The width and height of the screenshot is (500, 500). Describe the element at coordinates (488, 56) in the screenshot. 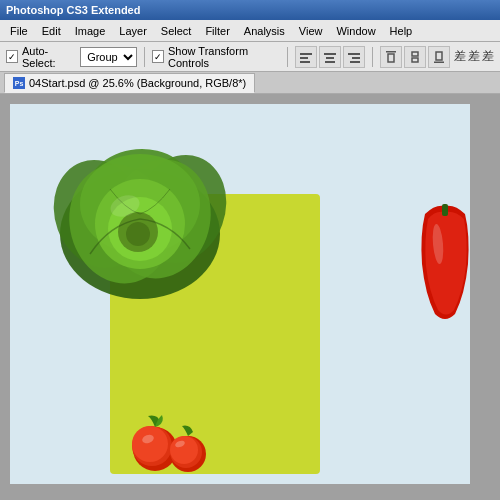

I see `cjk-char-3: 差` at that location.